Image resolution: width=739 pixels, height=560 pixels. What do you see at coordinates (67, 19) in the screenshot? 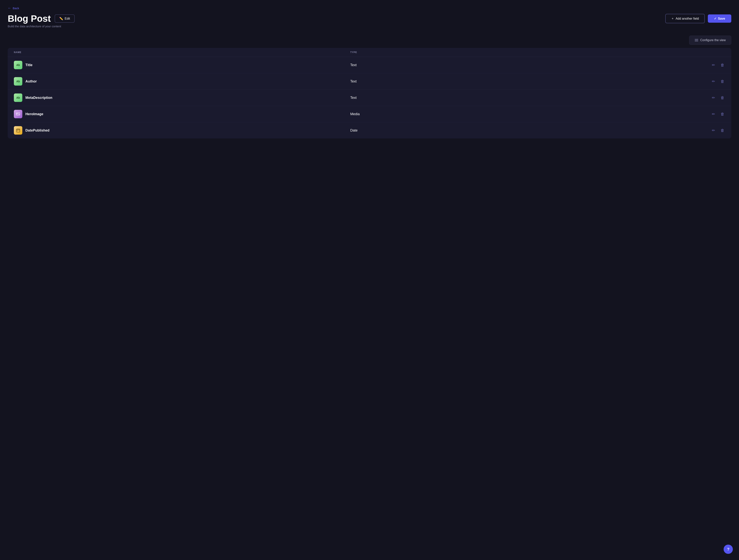
I see `edit-label: Edit` at bounding box center [67, 19].